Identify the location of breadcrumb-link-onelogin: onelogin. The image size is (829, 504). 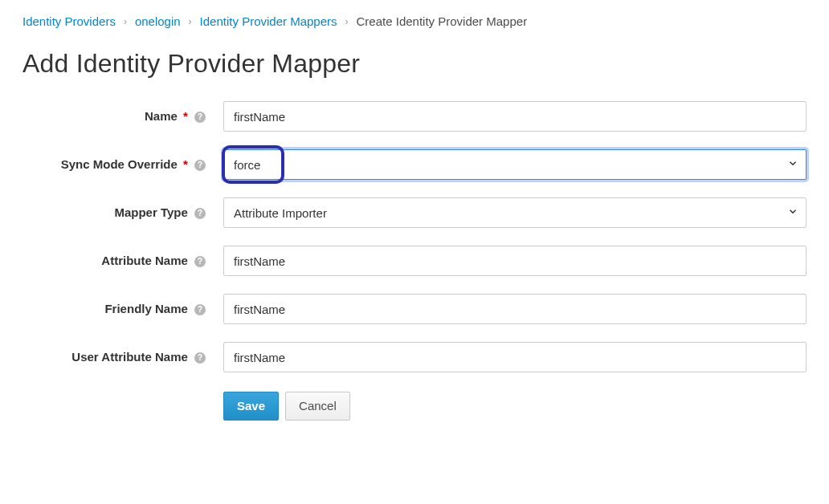
(157, 21).